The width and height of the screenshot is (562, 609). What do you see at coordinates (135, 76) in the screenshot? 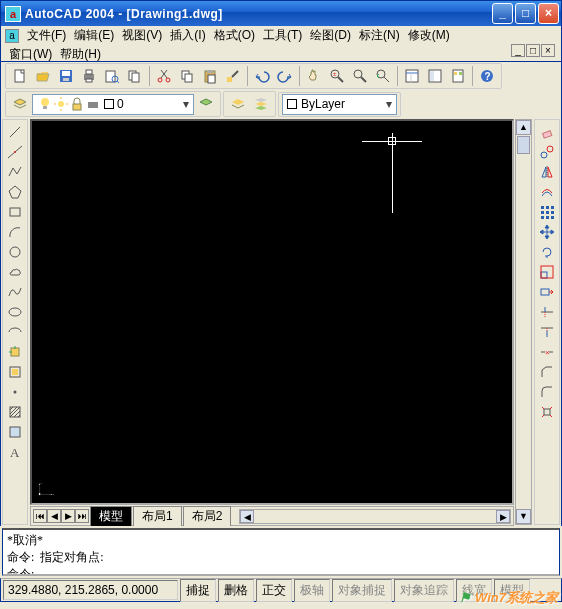
I see `publish-button` at bounding box center [135, 76].